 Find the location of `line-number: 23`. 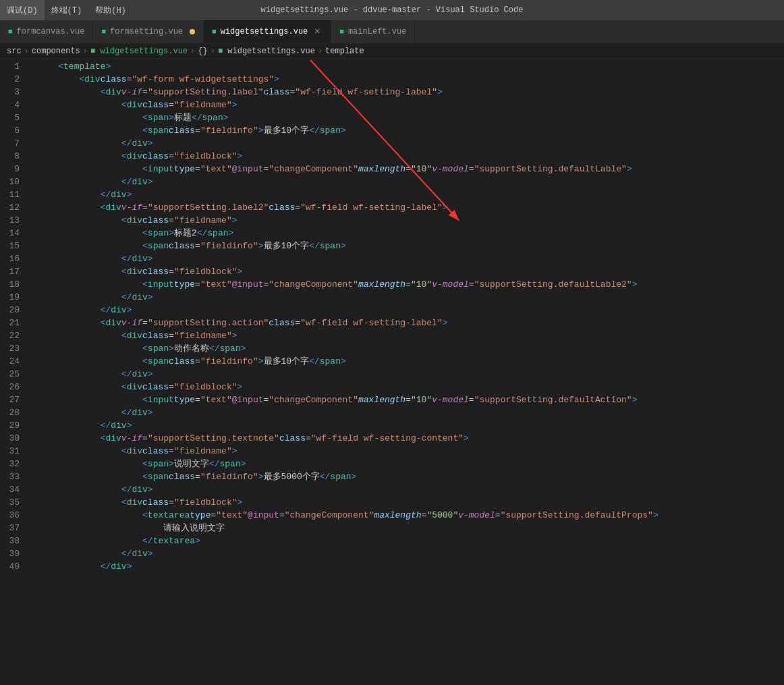

line-number: 23 is located at coordinates (12, 348).